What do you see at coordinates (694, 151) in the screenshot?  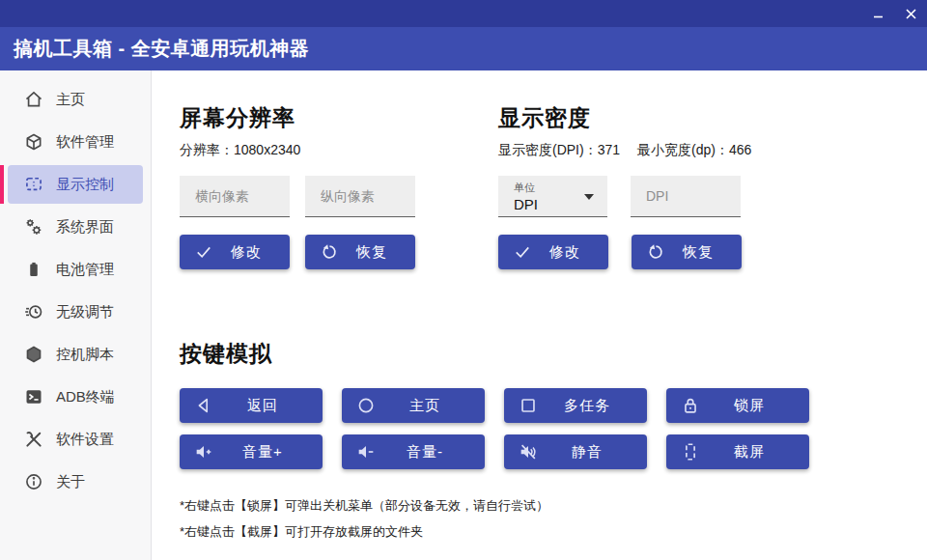 I see `density-min-width-value: 最小宽度(dp)：466` at bounding box center [694, 151].